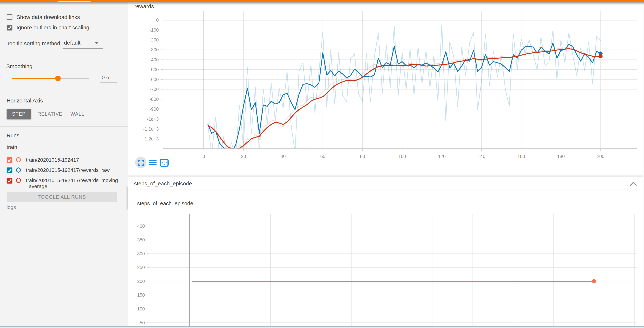  What do you see at coordinates (43, 17) in the screenshot?
I see `show-data-download-links-row: Show data download links` at bounding box center [43, 17].